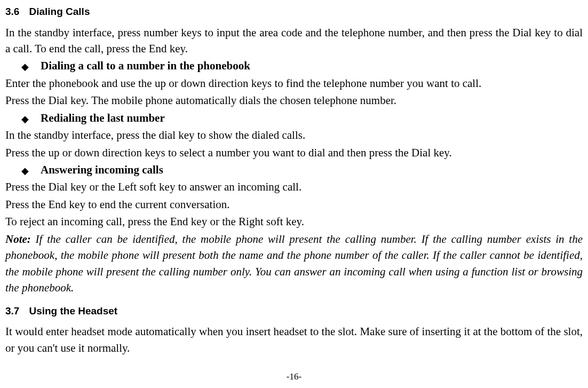 Image resolution: width=588 pixels, height=388 pixels. Describe the element at coordinates (302, 170) in the screenshot. I see `bullet-item-answering: ◆ Answering incoming calls` at that location.